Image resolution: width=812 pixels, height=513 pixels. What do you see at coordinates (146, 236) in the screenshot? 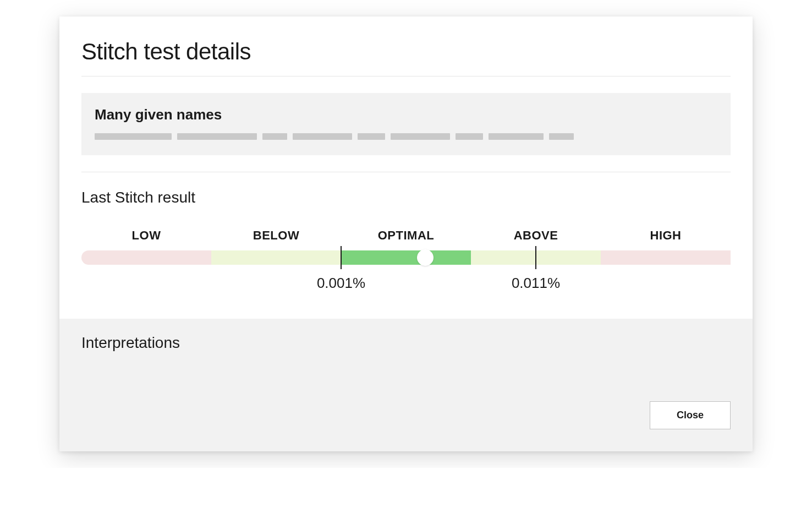
I see `gauge-label-low: LOW` at bounding box center [146, 236].